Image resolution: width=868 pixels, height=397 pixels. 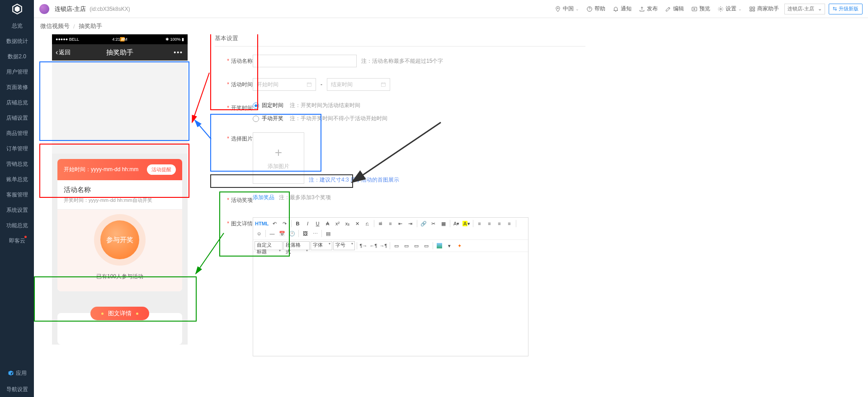 I want to click on region-select: 中国⌄, so click(x=567, y=9).